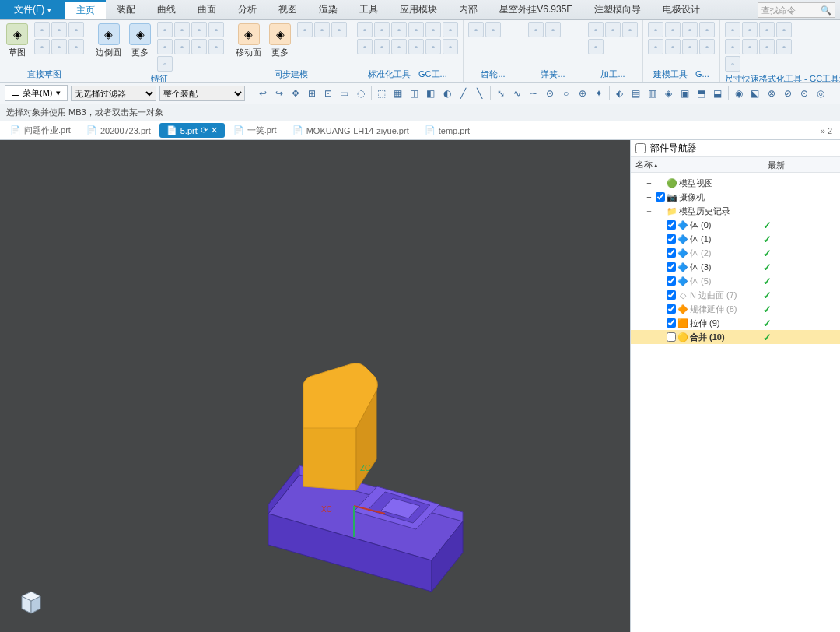  Describe the element at coordinates (464, 93) in the screenshot. I see `toolbar-icon: ╱` at that location.